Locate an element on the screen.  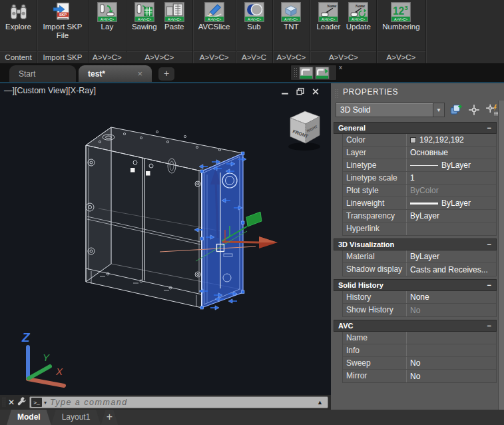
toolbar-grip-handle is located at coordinates (296, 73).